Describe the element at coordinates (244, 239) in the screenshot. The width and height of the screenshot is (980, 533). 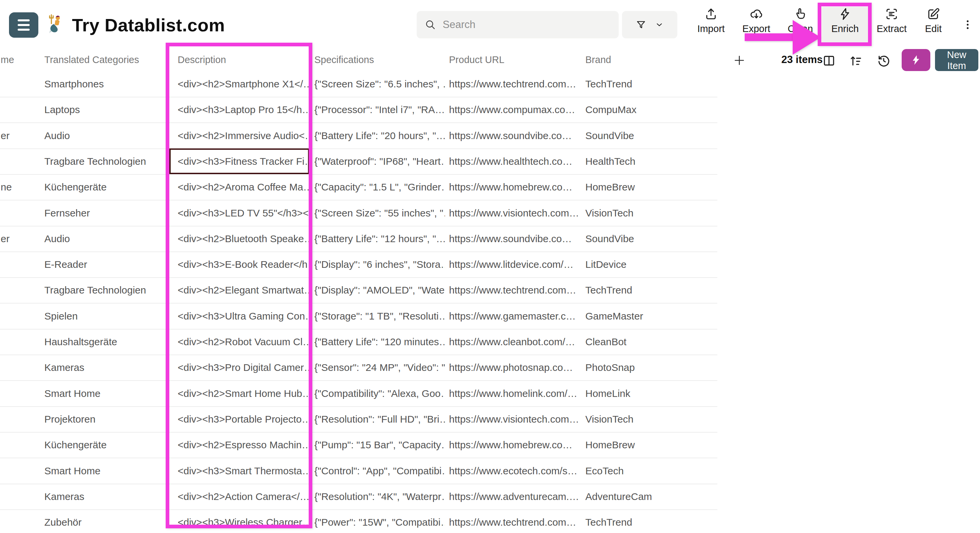
I see `cell-description: <div><h2>Bluetooth Speake…` at that location.